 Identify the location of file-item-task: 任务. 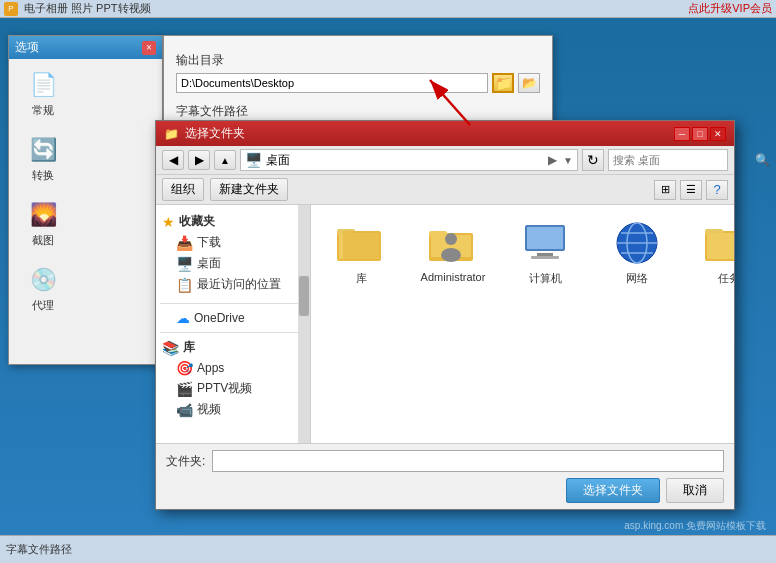
(712, 252).